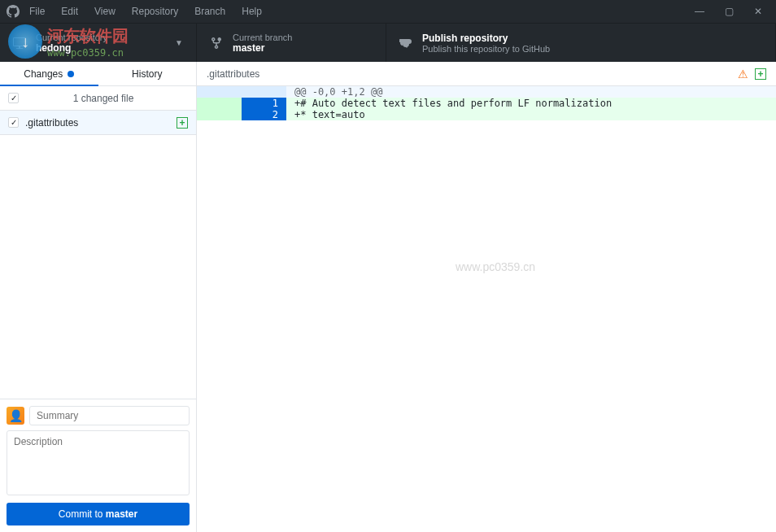  I want to click on branch-label: Current branch, so click(262, 37).